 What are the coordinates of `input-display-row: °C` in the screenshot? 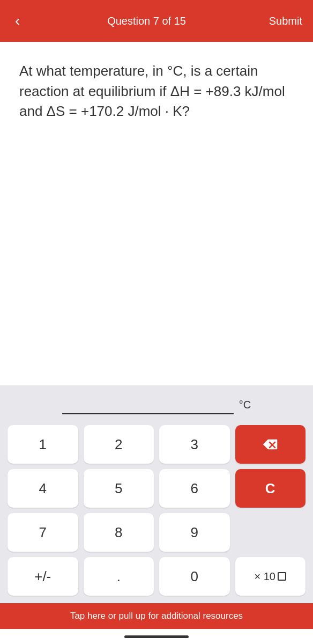 It's located at (156, 402).